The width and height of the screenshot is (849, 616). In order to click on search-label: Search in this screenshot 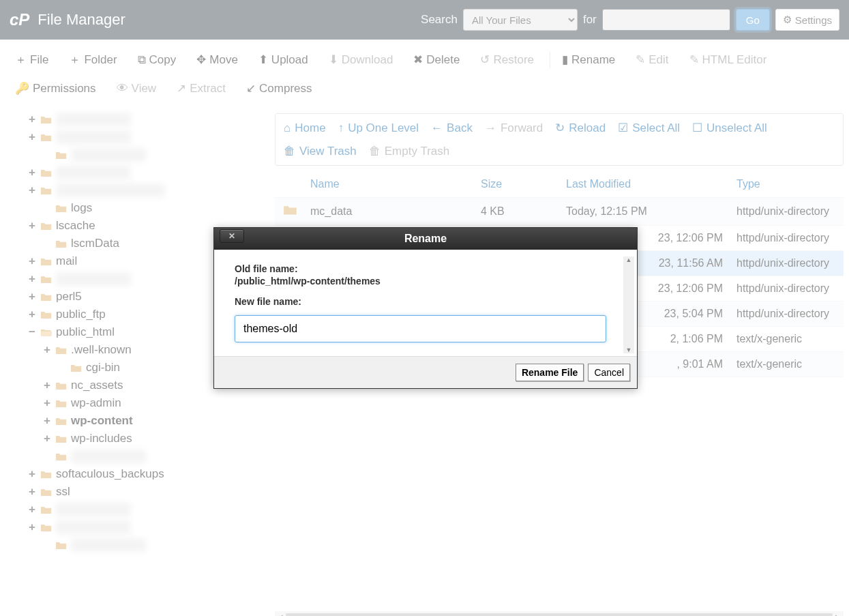, I will do `click(439, 20)`.